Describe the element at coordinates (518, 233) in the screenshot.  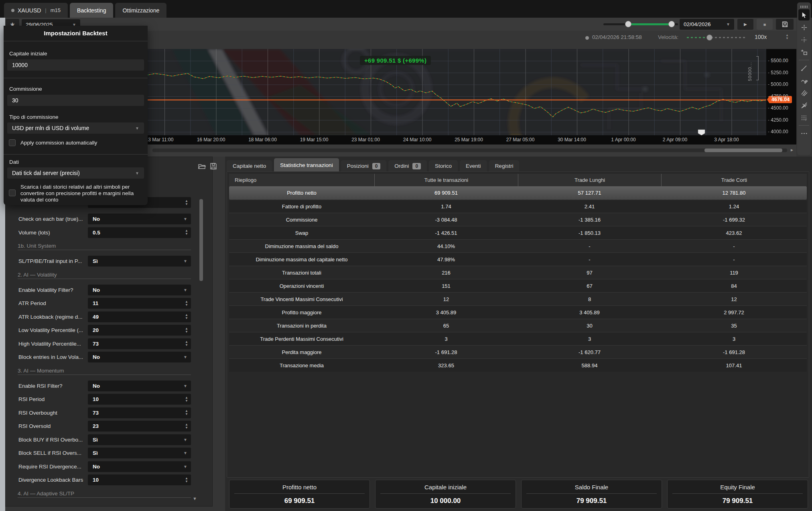
I see `table-row: Swap-1 426.51-1 850.13423.62` at that location.